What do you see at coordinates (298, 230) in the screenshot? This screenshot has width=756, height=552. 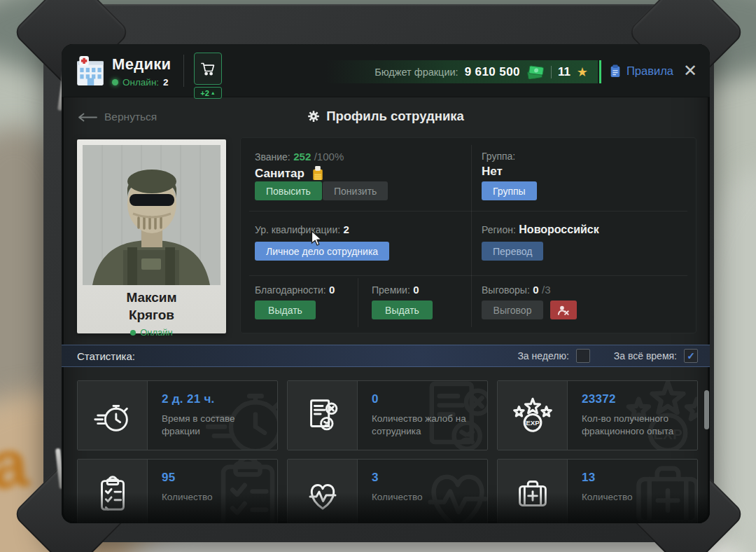 I see `qualification-label: Ур. квалификации:` at bounding box center [298, 230].